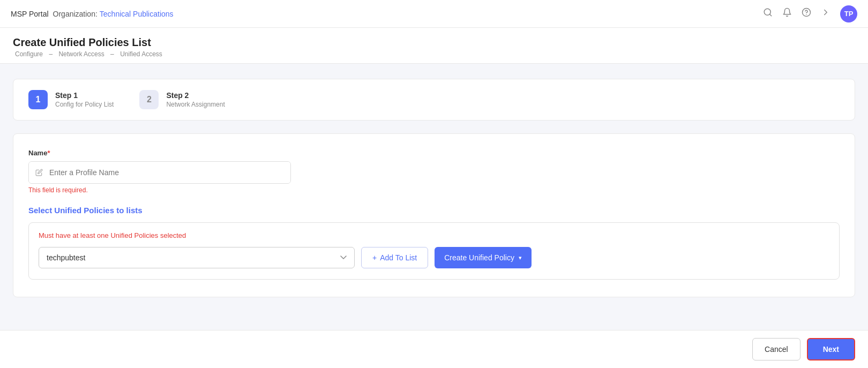 The height and width of the screenshot is (368, 868). What do you see at coordinates (483, 258) in the screenshot?
I see `create-unified-policy-button: Create Unified Policy ▾` at bounding box center [483, 258].